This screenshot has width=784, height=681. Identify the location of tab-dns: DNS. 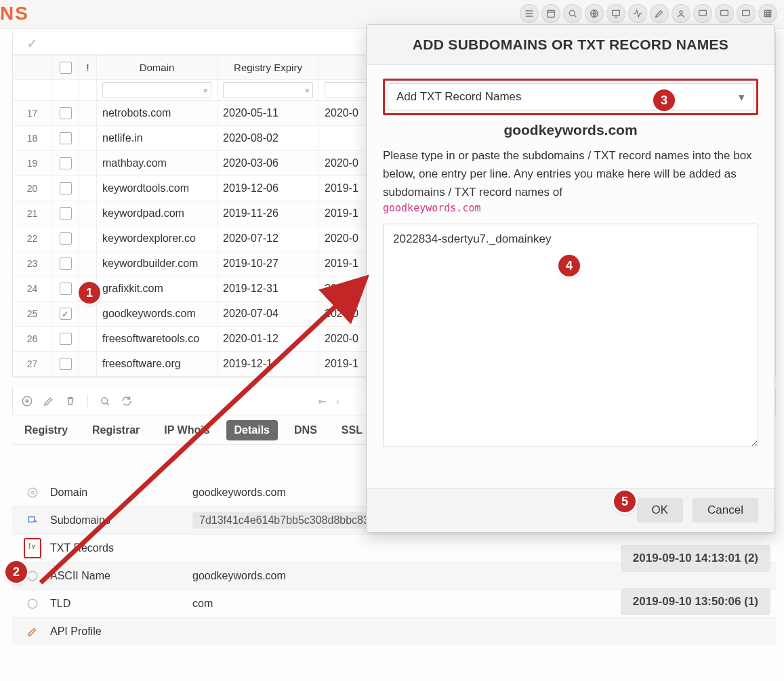
(306, 430).